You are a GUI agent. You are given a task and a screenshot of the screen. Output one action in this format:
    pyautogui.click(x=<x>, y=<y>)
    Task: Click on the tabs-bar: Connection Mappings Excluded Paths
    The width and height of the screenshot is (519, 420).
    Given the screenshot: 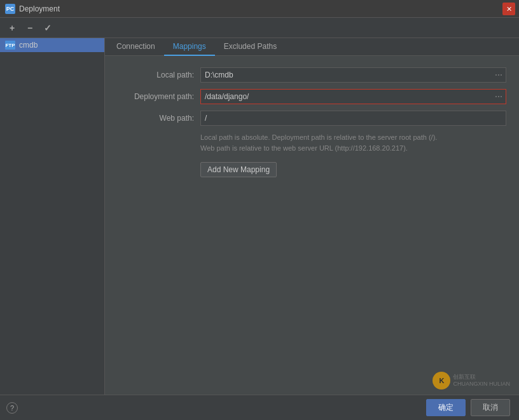 What is the action you would take?
    pyautogui.click(x=312, y=47)
    